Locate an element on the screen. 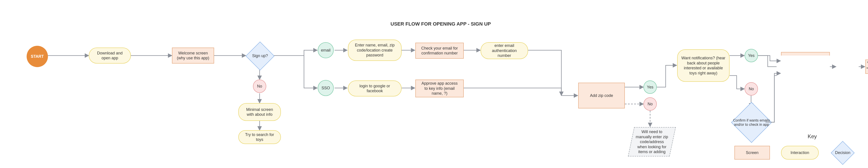  congrats-how1-final: Congratulations, you can now start looki… is located at coordinates (805, 67).